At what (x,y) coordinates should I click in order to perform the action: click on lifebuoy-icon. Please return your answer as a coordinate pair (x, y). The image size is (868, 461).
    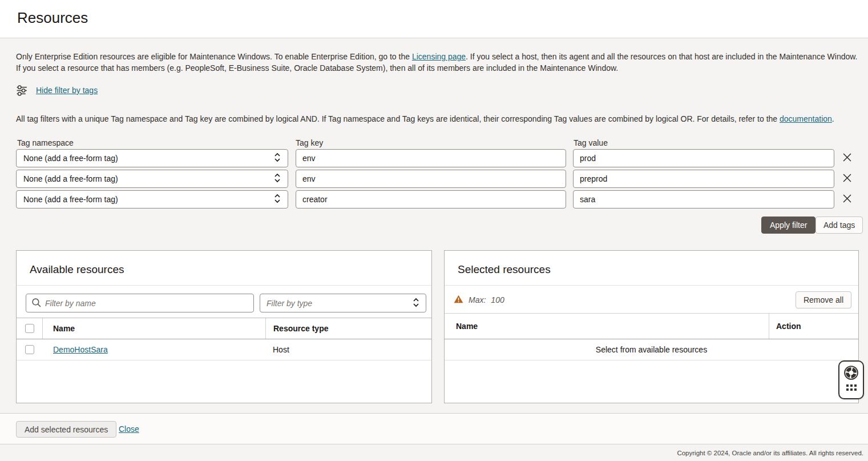
    Looking at the image, I should click on (851, 374).